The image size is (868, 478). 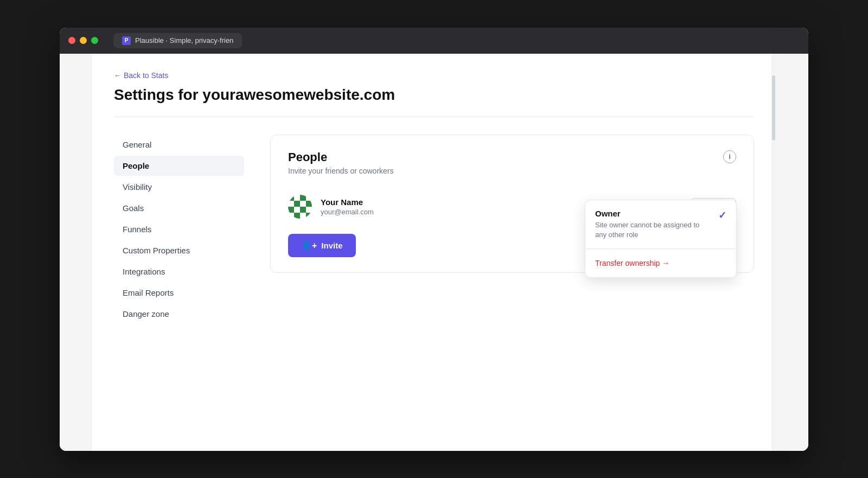 What do you see at coordinates (730, 157) in the screenshot?
I see `info-icon: i` at bounding box center [730, 157].